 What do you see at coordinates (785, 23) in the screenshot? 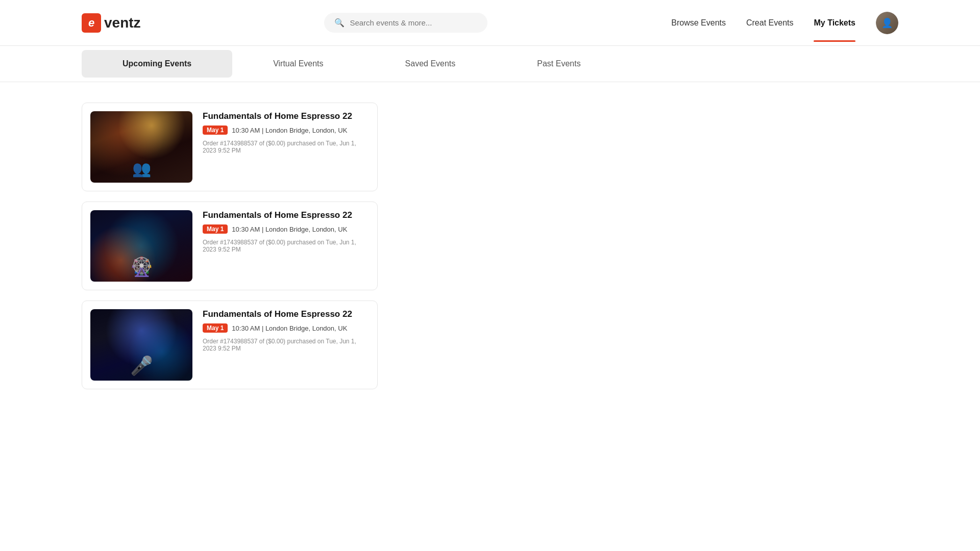
I see `main-nav: Browse Events Creat Events My Tickets 👤` at bounding box center [785, 23].